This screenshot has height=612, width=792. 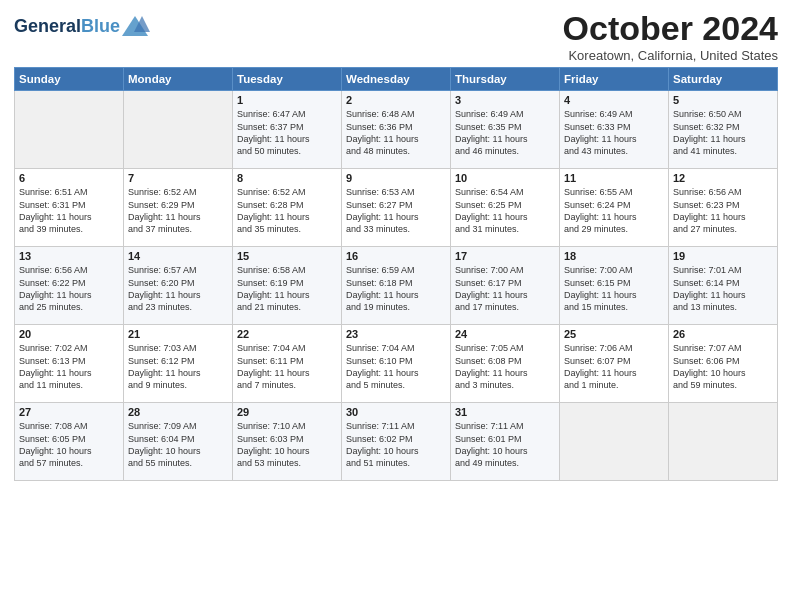 I want to click on calendar-cell: 19Sunrise: 7:01 AM Sunset: 6:14 PM Dayli…, so click(x=724, y=286).